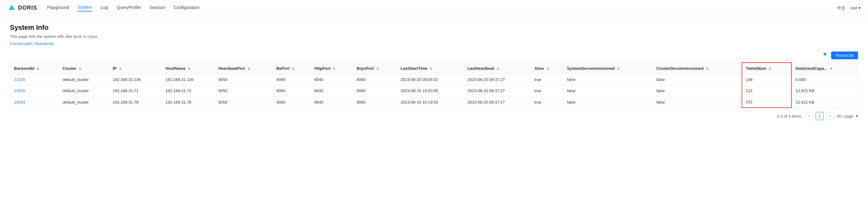  Describe the element at coordinates (135, 80) in the screenshot. I see `cell-ip: 192.168.31.136` at that location.